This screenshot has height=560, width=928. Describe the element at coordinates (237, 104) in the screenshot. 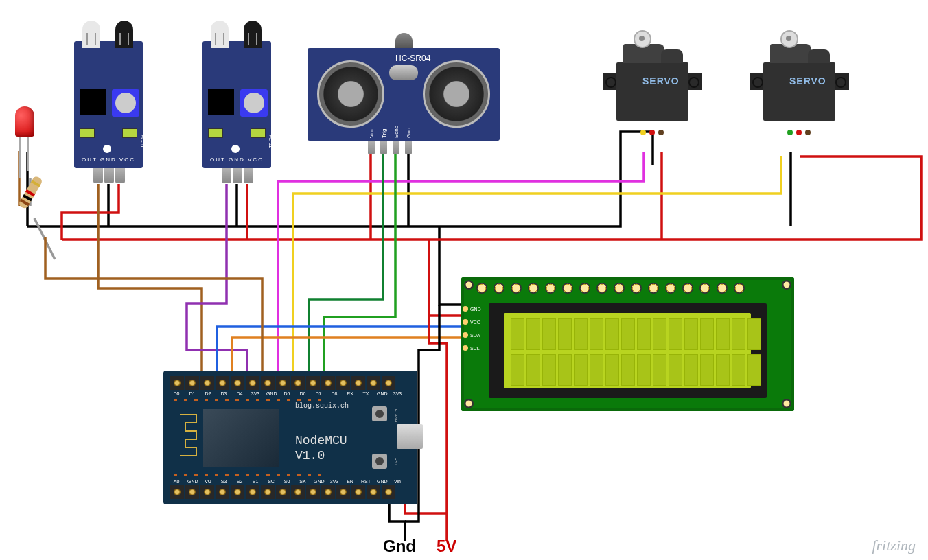

I see `ir-sensor-module-2: OUT GND VCC FC-51` at that location.